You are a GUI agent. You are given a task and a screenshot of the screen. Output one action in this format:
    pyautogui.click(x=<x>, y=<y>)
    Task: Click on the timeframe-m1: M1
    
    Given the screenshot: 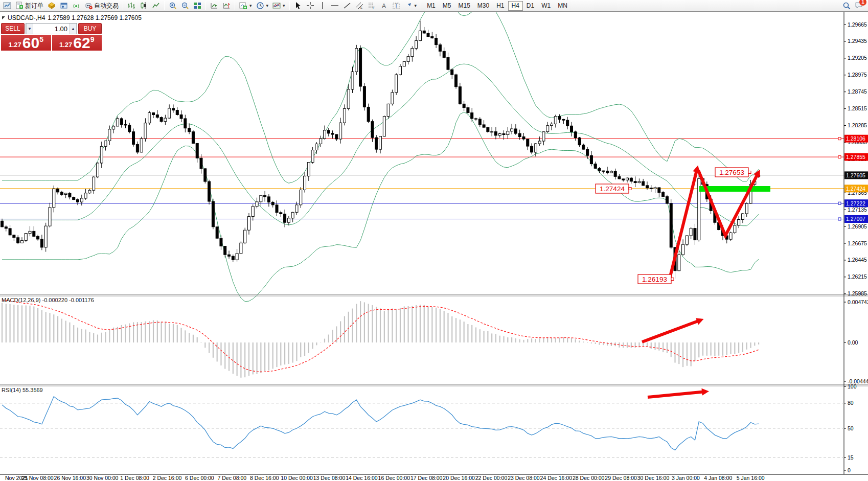 What is the action you would take?
    pyautogui.click(x=431, y=6)
    